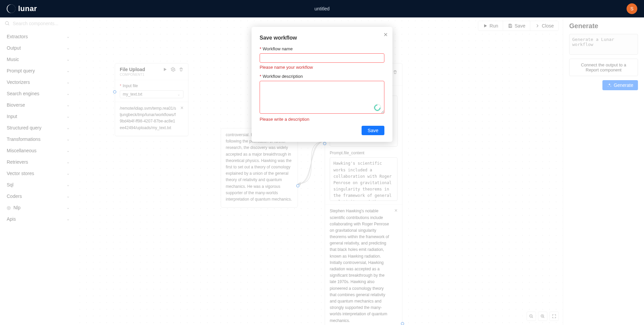  Describe the element at coordinates (322, 119) in the screenshot. I see `workflow-description-error: Please write a description` at that location.